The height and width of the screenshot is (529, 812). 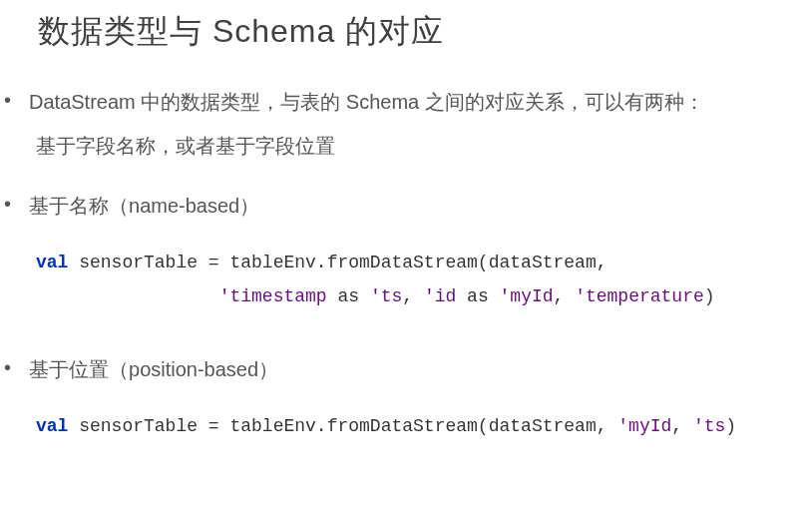 I want to click on symbol-temperature: 'temperature, so click(x=639, y=296).